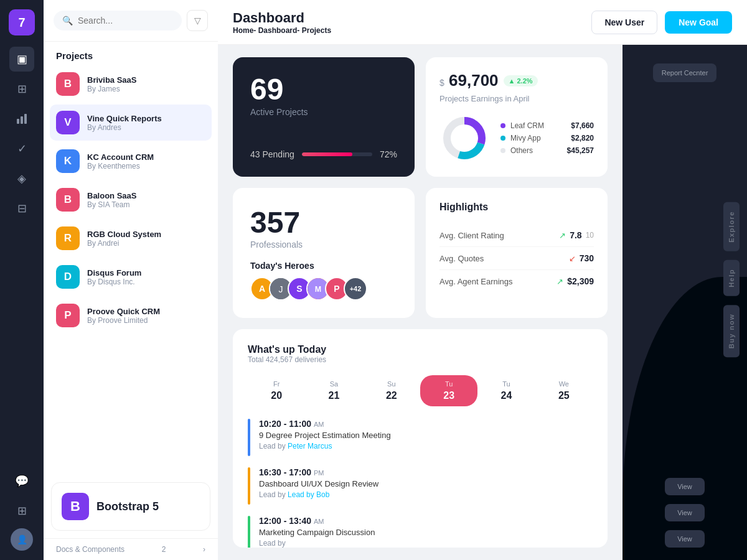  Describe the element at coordinates (324, 117) in the screenshot. I see `active-projects-card: 69 Active Projects 43 Pending 72%` at that location.